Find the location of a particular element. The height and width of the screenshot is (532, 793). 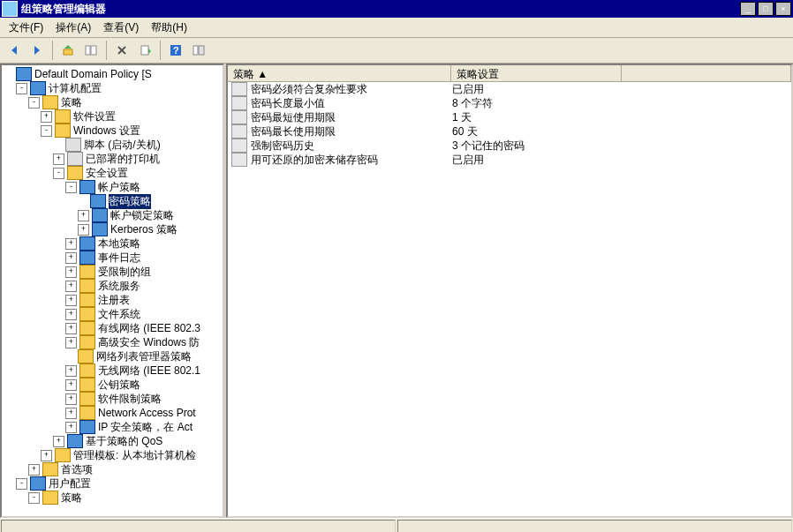

tree-node: +本地策略 is located at coordinates (112, 244).